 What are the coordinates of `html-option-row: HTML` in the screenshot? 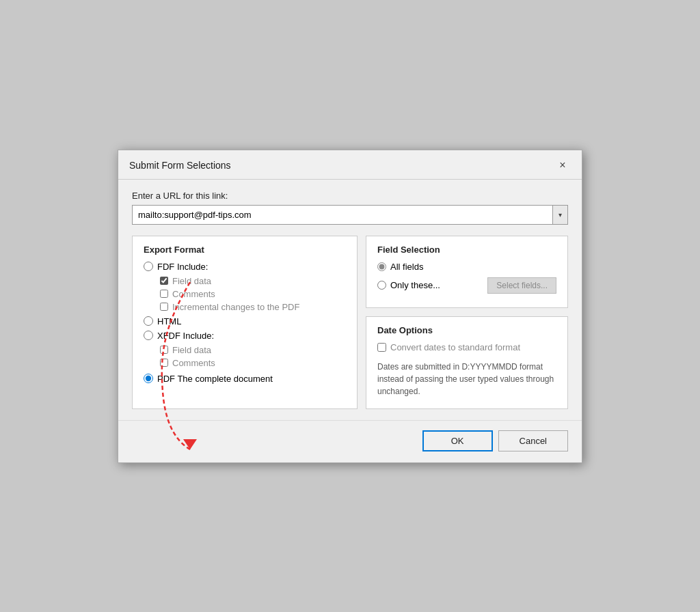 It's located at (245, 321).